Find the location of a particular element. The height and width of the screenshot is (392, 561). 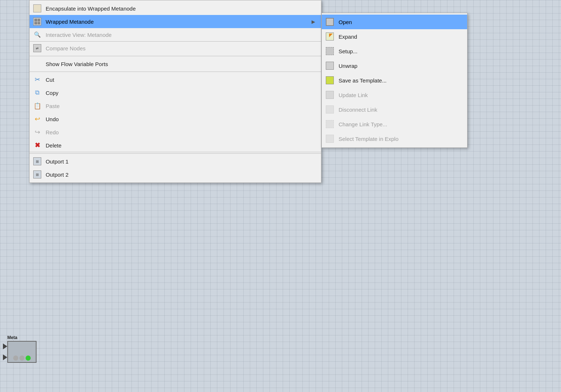

sub-menu-item-update-link: Update Link is located at coordinates (394, 95).